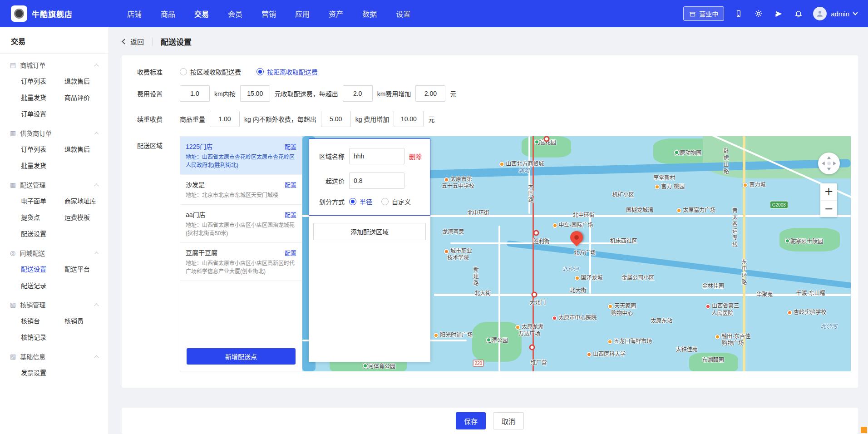 Image resolution: width=868 pixels, height=434 pixels. Describe the element at coordinates (19, 14) in the screenshot. I see `store-logo` at that location.